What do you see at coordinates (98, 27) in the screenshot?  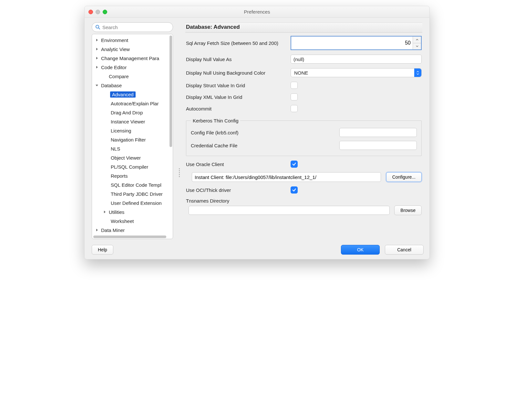 I see `search-icon` at bounding box center [98, 27].